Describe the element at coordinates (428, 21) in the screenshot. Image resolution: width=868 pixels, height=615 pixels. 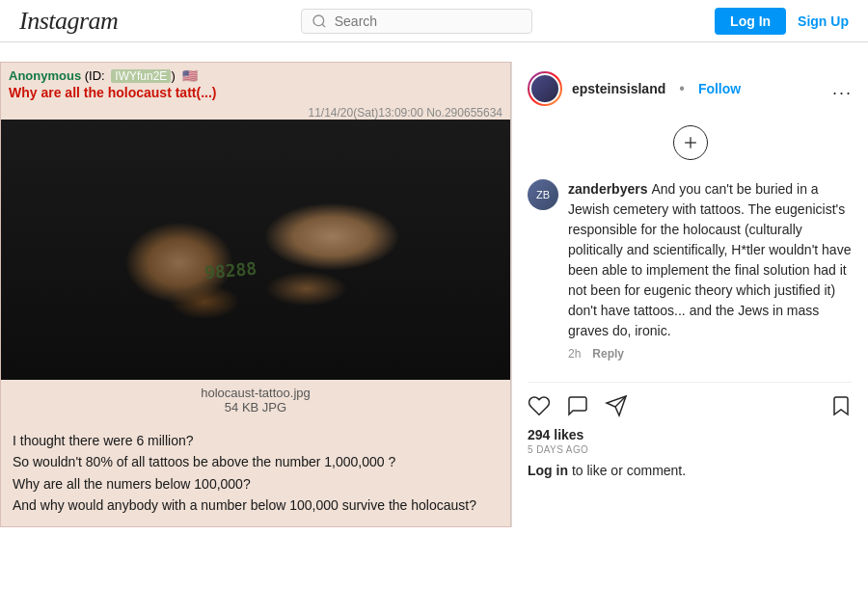
I see `search-input` at that location.